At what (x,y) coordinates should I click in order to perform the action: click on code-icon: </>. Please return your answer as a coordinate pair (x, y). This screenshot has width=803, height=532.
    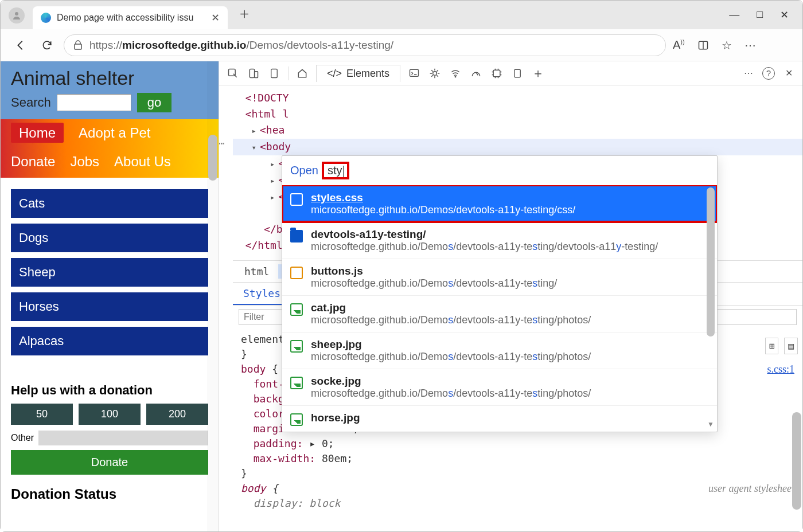
    Looking at the image, I should click on (334, 73).